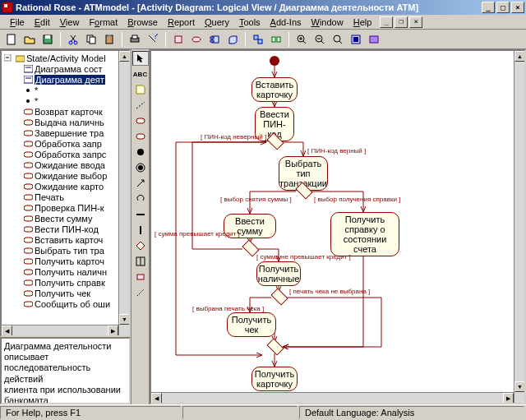 The height and width of the screenshot is (420, 526). What do you see at coordinates (66, 228) in the screenshot?
I see `tree-item: Вести ПИН-код` at bounding box center [66, 228].